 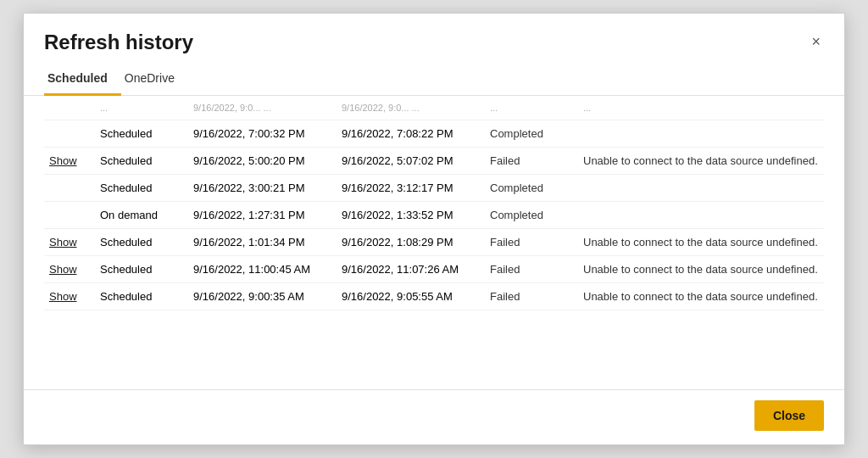 What do you see at coordinates (434, 243) in the screenshot?
I see `table-row: Show Scheduled 9/16/2022, 1:01:34 PM 9/1…` at bounding box center [434, 243].